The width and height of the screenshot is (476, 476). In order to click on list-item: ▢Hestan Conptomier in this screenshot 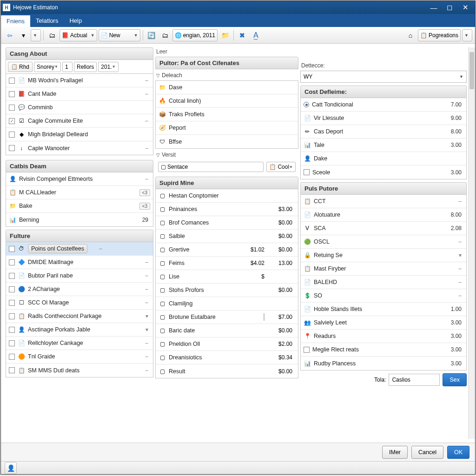, I will do `click(227, 196)`.